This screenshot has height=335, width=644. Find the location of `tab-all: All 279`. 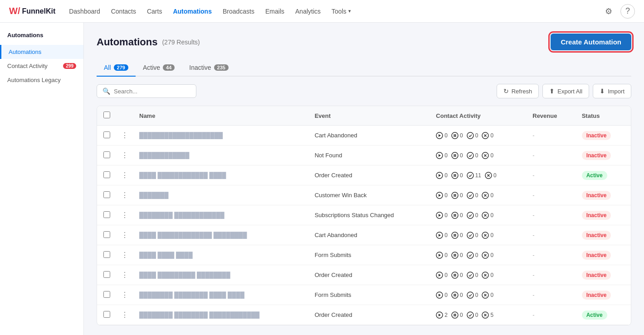

tab-all: All 279 is located at coordinates (116, 68).